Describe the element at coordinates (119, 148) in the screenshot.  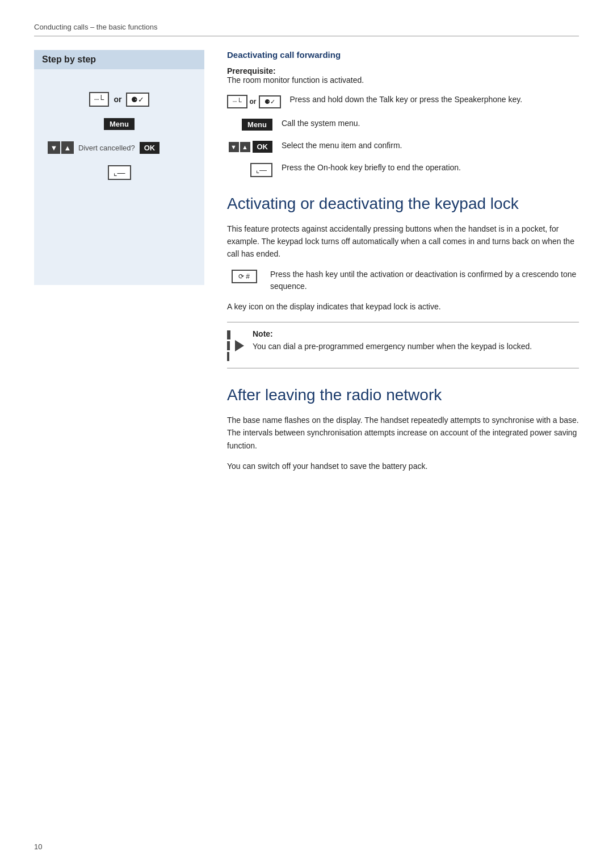
I see `divert-row: ▼ ▲ Divert cancelled? OK` at that location.